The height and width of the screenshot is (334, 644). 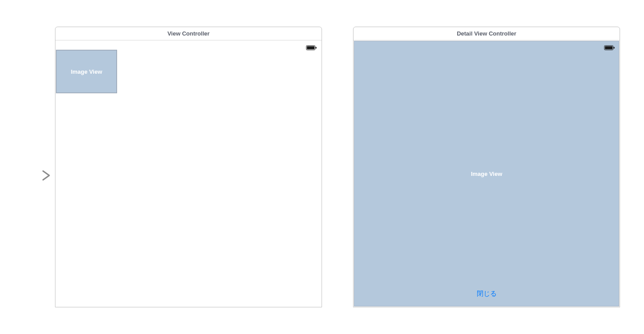 I want to click on storyboard-entry-arrow, so click(x=32, y=175).